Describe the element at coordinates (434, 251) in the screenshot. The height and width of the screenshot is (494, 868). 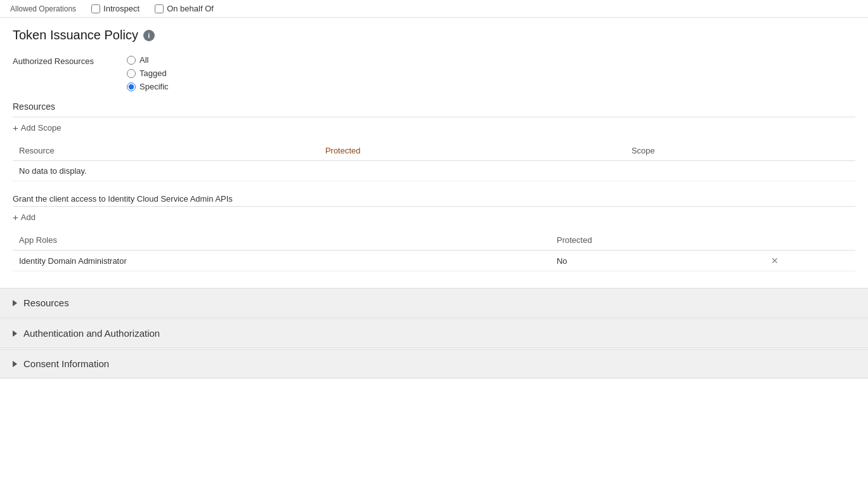
I see `grant-table: App Roles Protected Identity Domain Admi…` at that location.